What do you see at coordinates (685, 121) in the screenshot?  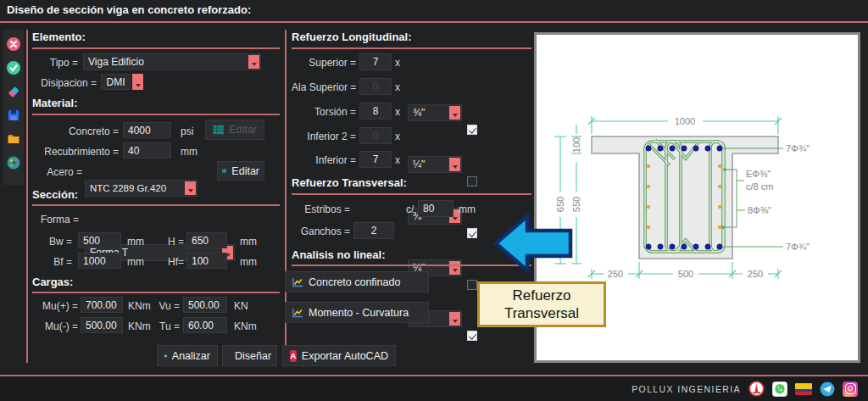 I see `dim-top: 1000` at bounding box center [685, 121].